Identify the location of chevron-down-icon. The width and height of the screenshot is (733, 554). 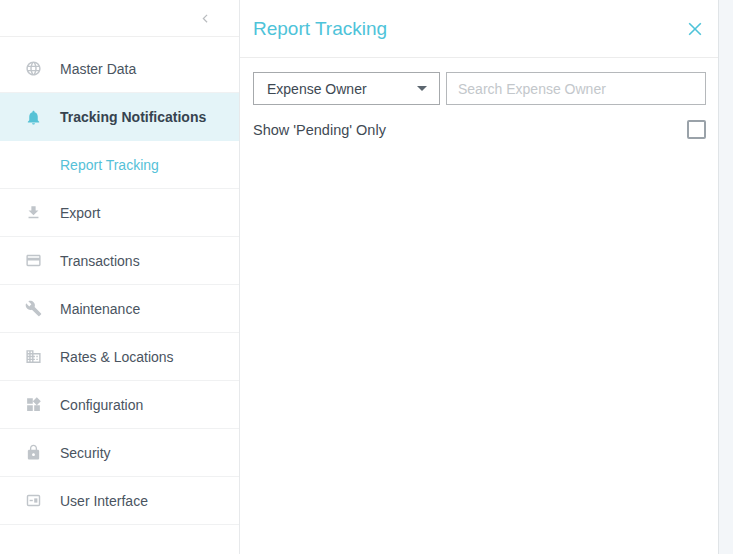
(422, 88).